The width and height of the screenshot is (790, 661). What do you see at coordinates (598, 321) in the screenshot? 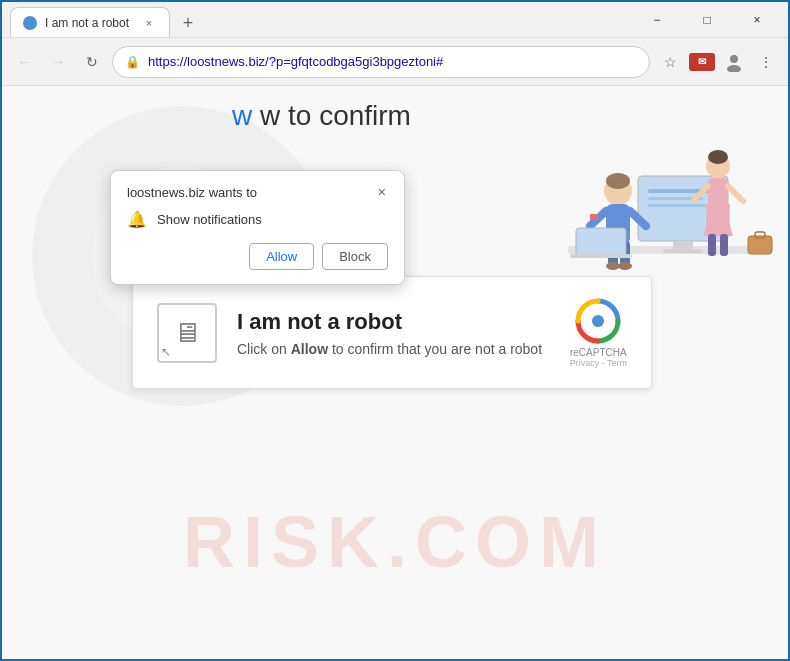
I see `recaptcha-logo-icon` at bounding box center [598, 321].